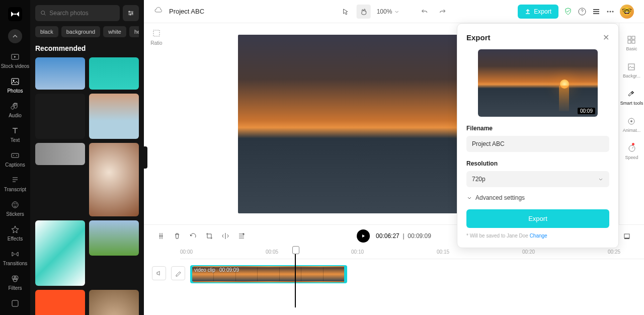 The image size is (644, 315). What do you see at coordinates (631, 43) in the screenshot?
I see `rail-basic: Basic` at bounding box center [631, 43].